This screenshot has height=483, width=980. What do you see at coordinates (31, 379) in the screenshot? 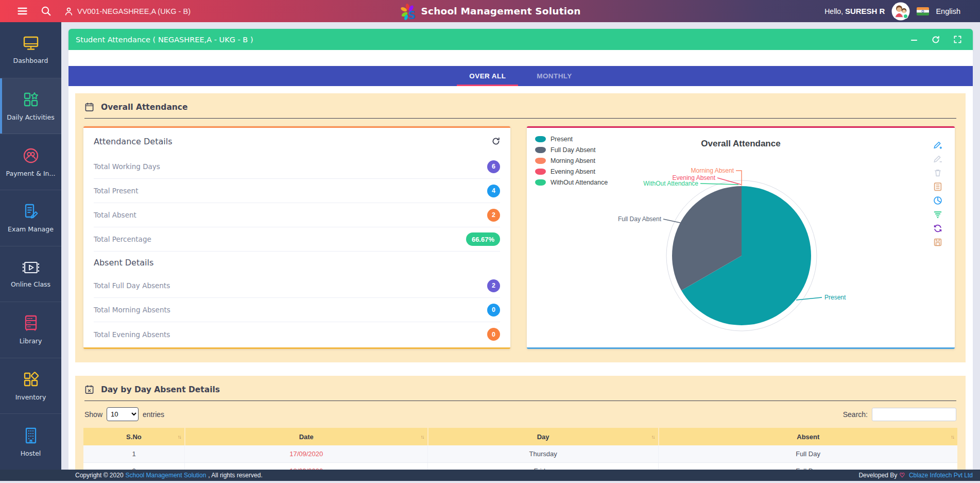
I see `boxes-icon` at bounding box center [31, 379].